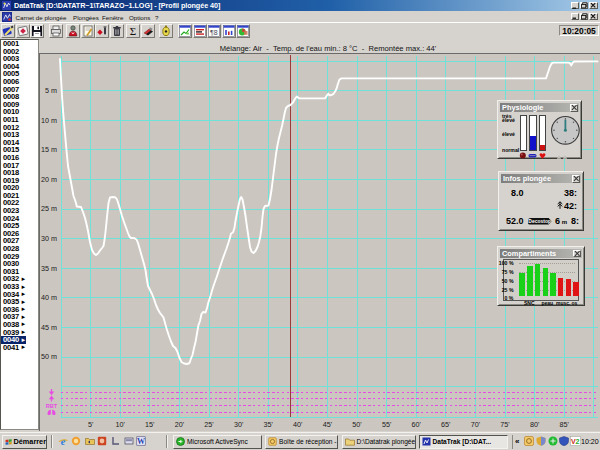 The height and width of the screenshot is (450, 600). What do you see at coordinates (133, 31) in the screenshot?
I see `svg-text: Σ` at bounding box center [133, 31].